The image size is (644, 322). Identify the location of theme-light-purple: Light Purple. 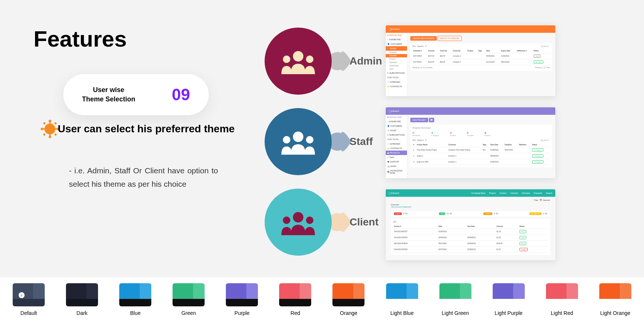
(509, 300).